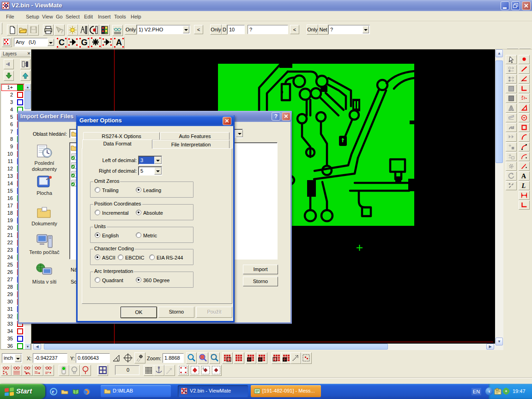 The image size is (532, 399). What do you see at coordinates (204, 369) in the screenshot?
I see `svg-text: s` at bounding box center [204, 369].